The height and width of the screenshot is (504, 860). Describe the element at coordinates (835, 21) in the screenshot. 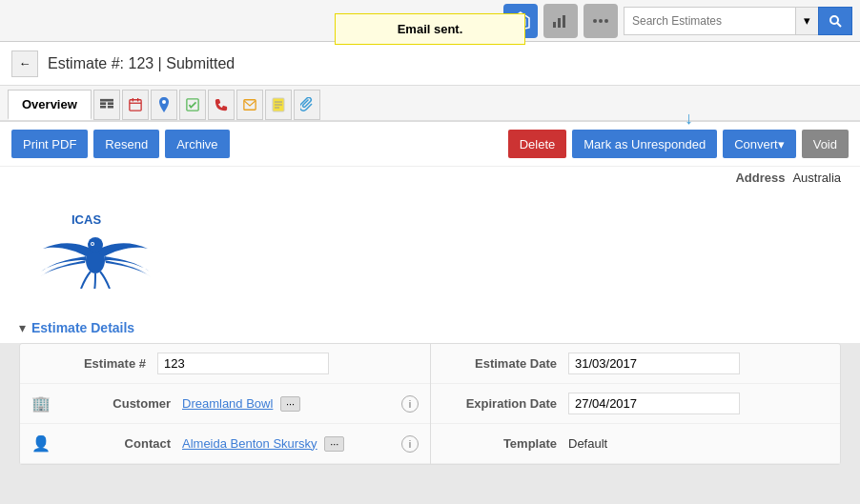

I see `search-button` at that location.